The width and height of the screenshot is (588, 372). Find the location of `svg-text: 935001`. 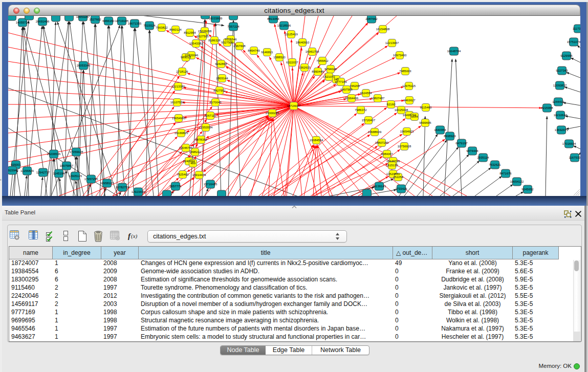

svg-text: 935001 is located at coordinates (16, 165).